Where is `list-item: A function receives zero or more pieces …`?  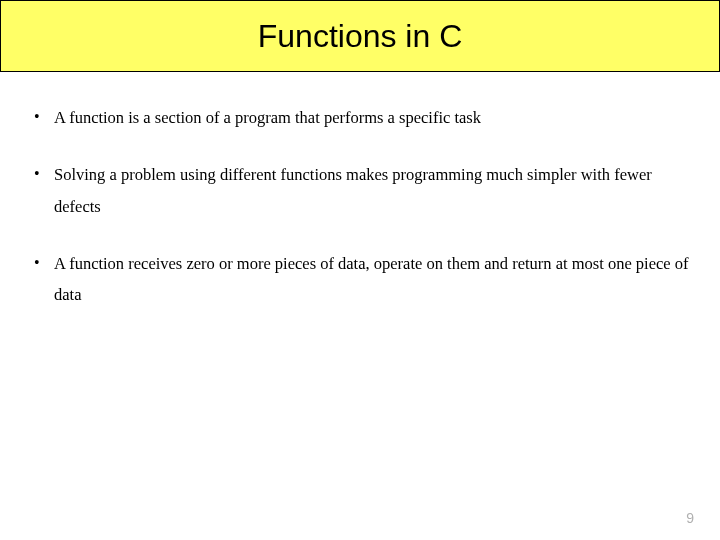 list-item: A function receives zero or more pieces … is located at coordinates (360, 280).